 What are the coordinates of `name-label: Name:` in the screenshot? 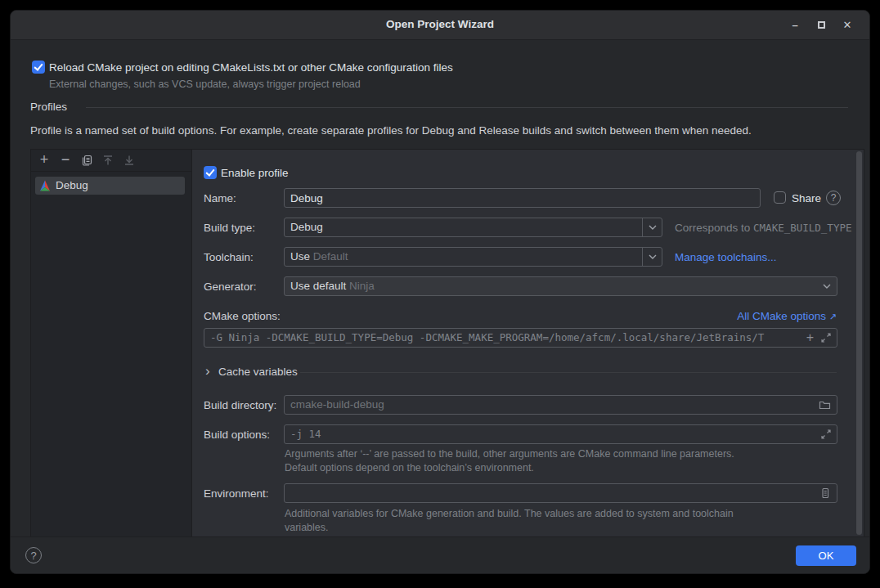 It's located at (220, 198).